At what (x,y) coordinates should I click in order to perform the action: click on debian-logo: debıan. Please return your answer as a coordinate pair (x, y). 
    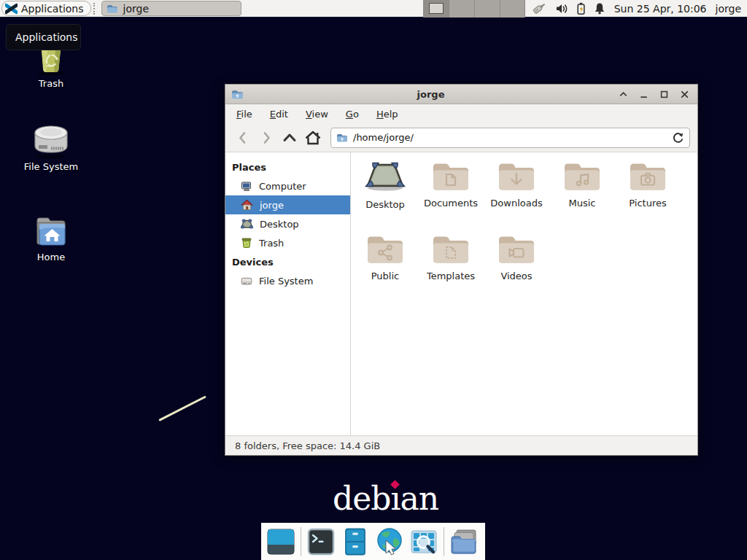
    Looking at the image, I should click on (385, 499).